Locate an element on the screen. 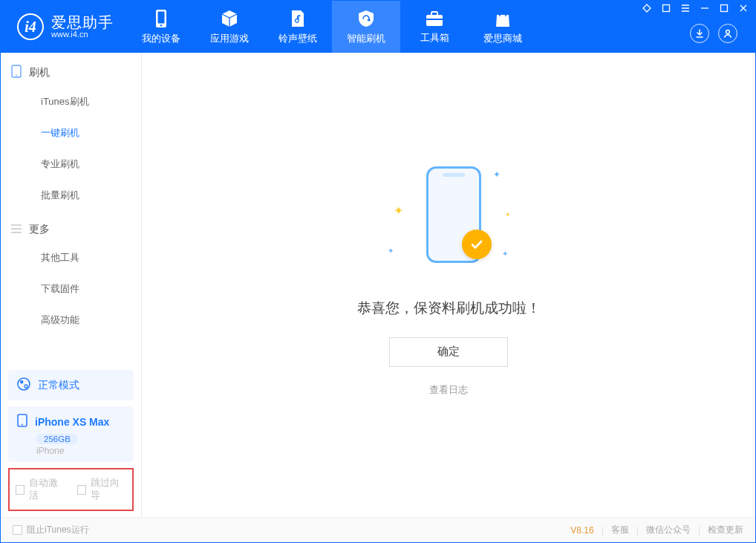  nav-label: 爱思商城 is located at coordinates (503, 39).